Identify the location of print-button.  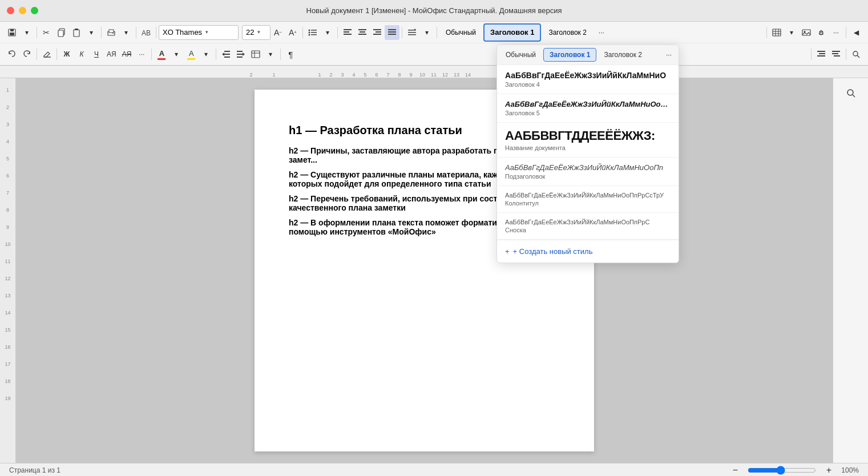
(111, 33).